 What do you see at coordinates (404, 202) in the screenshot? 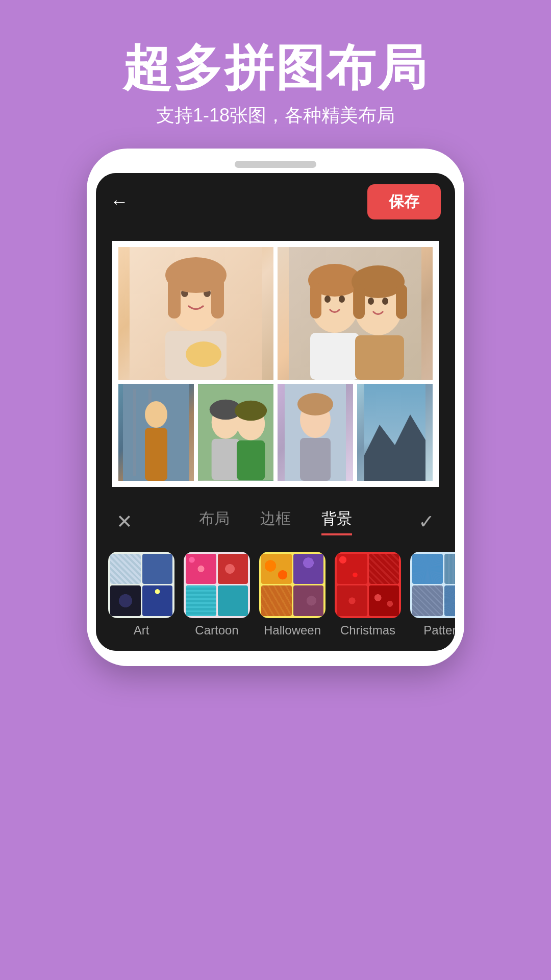
I see `save-button: 保存` at bounding box center [404, 202].